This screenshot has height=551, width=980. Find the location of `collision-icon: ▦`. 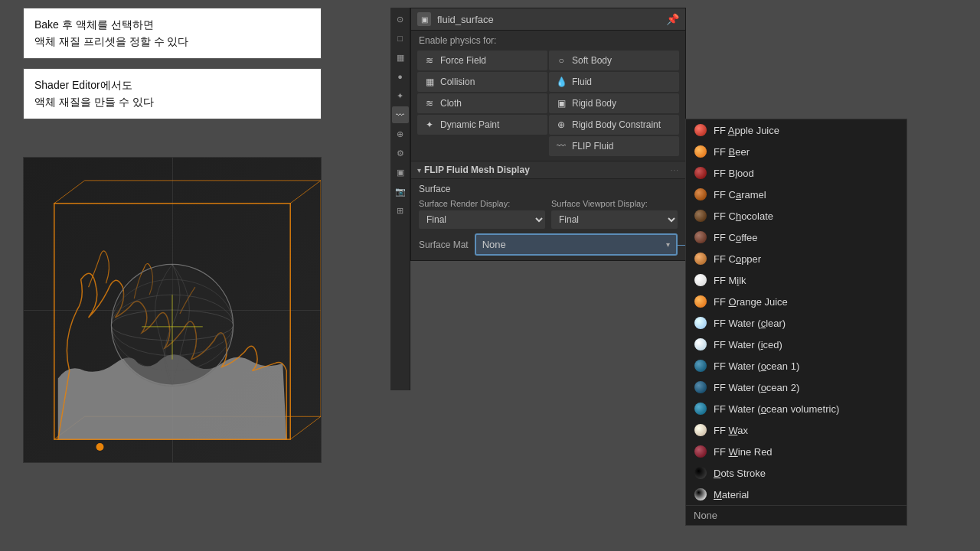

collision-icon: ▦ is located at coordinates (430, 82).